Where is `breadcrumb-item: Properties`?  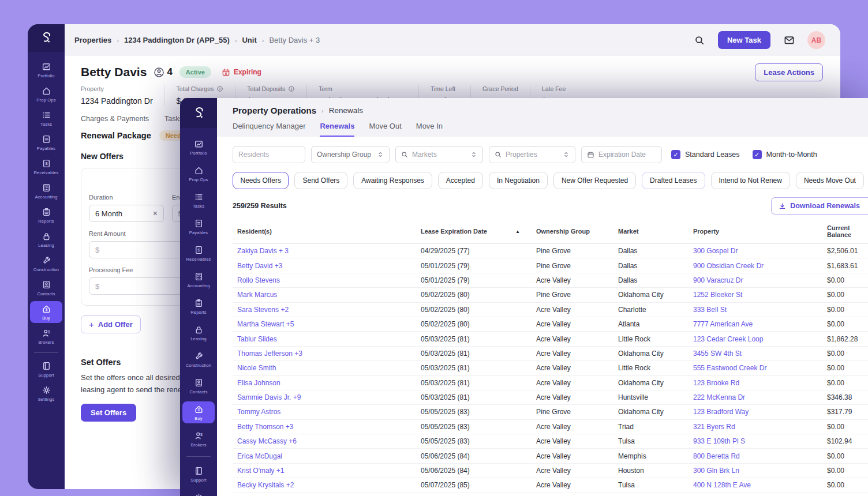
breadcrumb-item: Properties is located at coordinates (93, 40).